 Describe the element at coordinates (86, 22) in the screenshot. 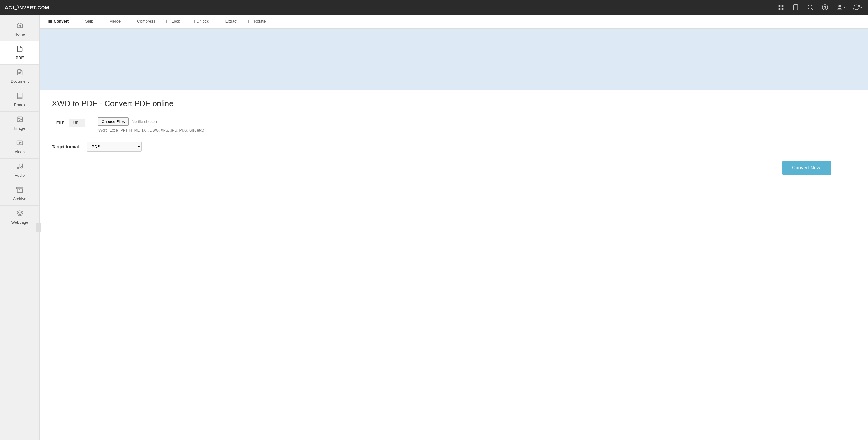

I see `tab-split: Split` at that location.